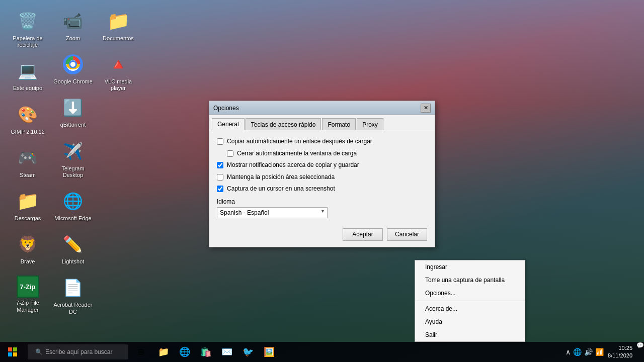 This screenshot has height=362, width=644. What do you see at coordinates (620, 352) in the screenshot?
I see `taskbar-clock: 10:25 8/11/2020` at bounding box center [620, 352].